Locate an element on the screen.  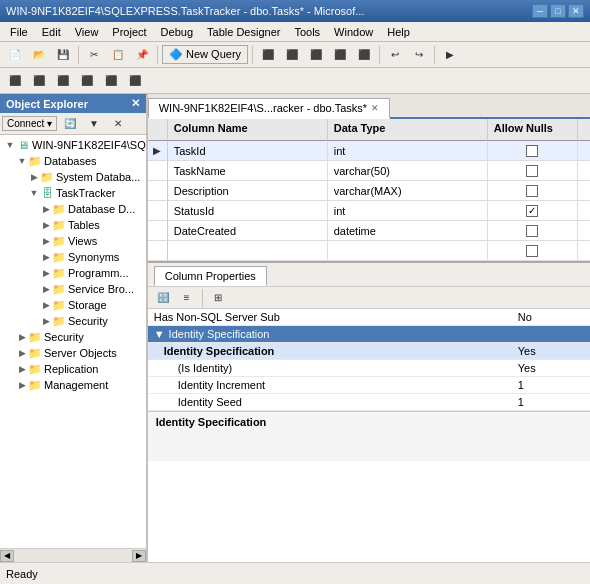
menu-window: Window is located at coordinates (354, 32).